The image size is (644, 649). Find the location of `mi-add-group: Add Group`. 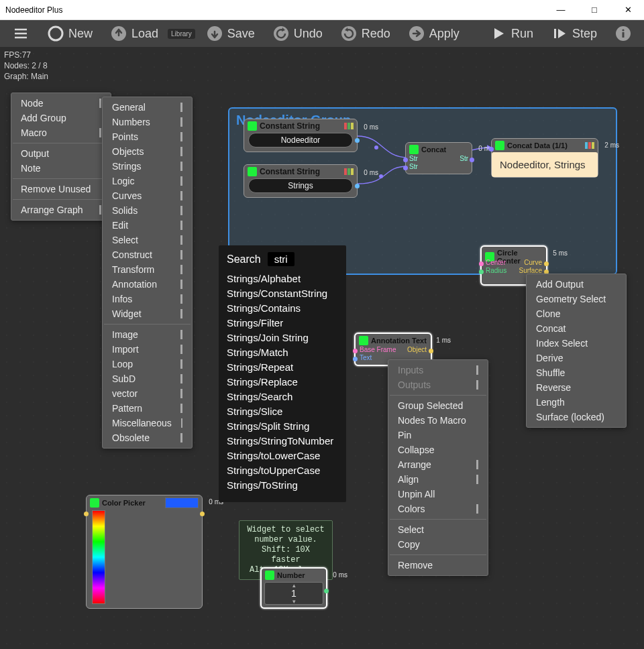

mi-add-group: Add Group is located at coordinates (61, 118).